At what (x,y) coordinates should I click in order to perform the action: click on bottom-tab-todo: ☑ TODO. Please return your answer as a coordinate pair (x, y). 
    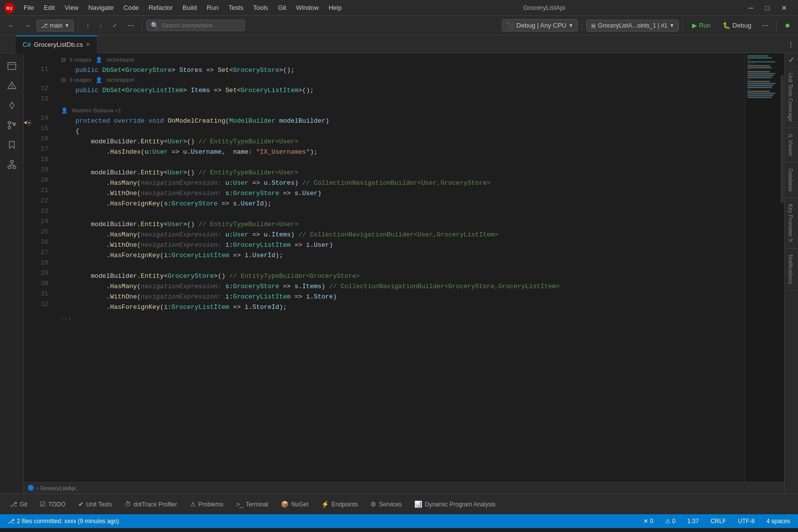
    Looking at the image, I should click on (52, 504).